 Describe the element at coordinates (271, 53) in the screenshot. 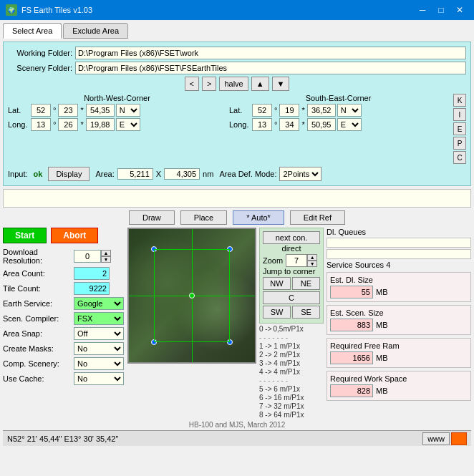

I see `working-folder-input` at that location.